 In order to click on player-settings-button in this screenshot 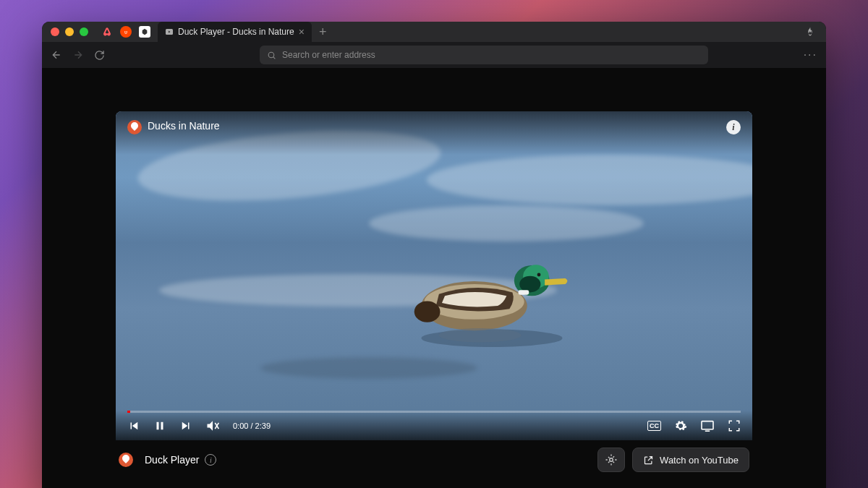, I will do `click(611, 460)`.